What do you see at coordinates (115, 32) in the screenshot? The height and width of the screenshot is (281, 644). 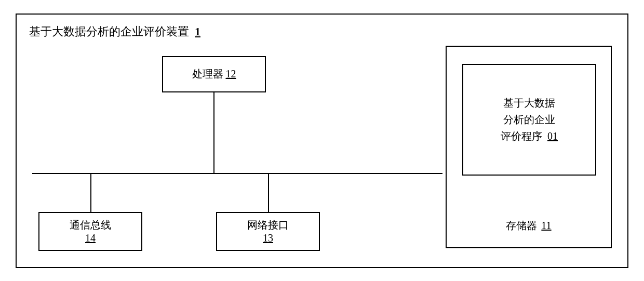 I see `main-title: 基于大数据分析的企业评价装置 1` at bounding box center [115, 32].